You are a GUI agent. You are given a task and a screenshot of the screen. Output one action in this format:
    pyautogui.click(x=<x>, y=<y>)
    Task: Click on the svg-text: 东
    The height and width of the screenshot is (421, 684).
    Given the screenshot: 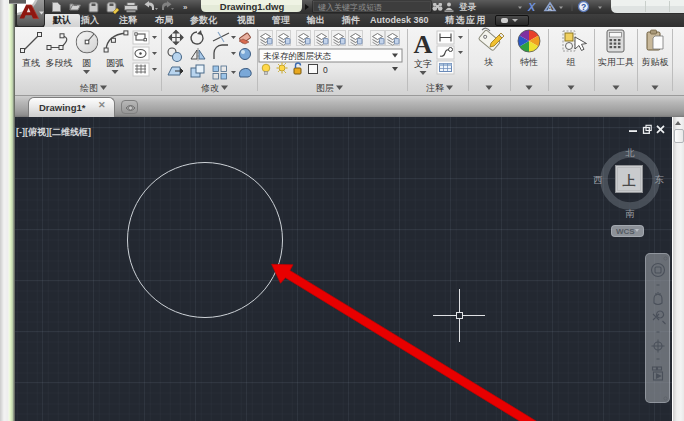 What is the action you would take?
    pyautogui.click(x=659, y=180)
    